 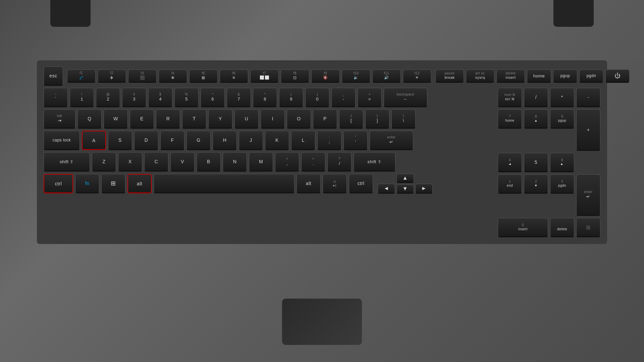 What do you see at coordinates (405, 178) in the screenshot?
I see `key-arrow-up: ▲` at bounding box center [405, 178].